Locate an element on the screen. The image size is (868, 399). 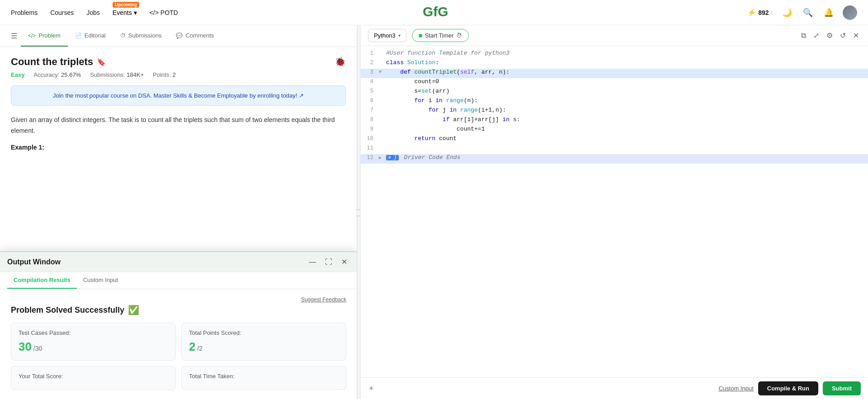
copy-button: ⧉ is located at coordinates (804, 35).